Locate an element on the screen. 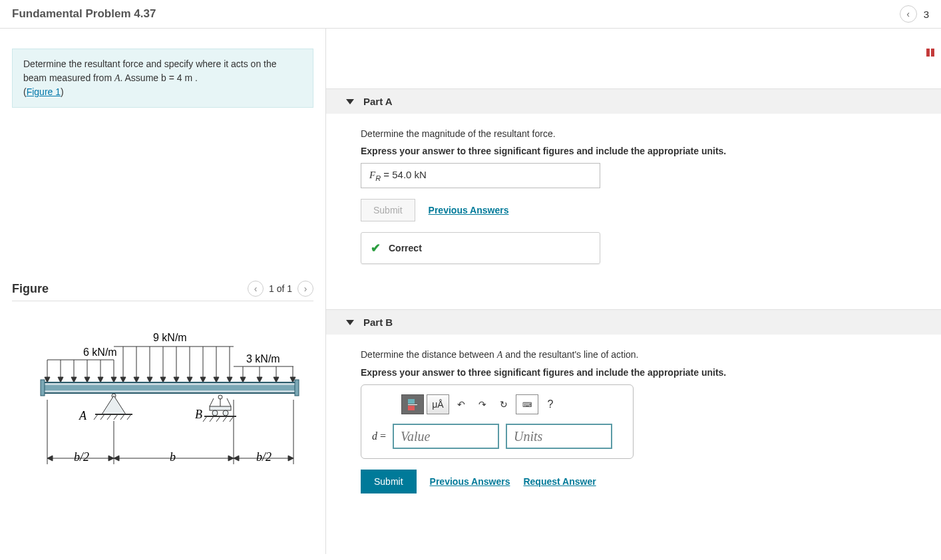 The width and height of the screenshot is (941, 560). partA-feedback: ✔ Correct is located at coordinates (480, 248).